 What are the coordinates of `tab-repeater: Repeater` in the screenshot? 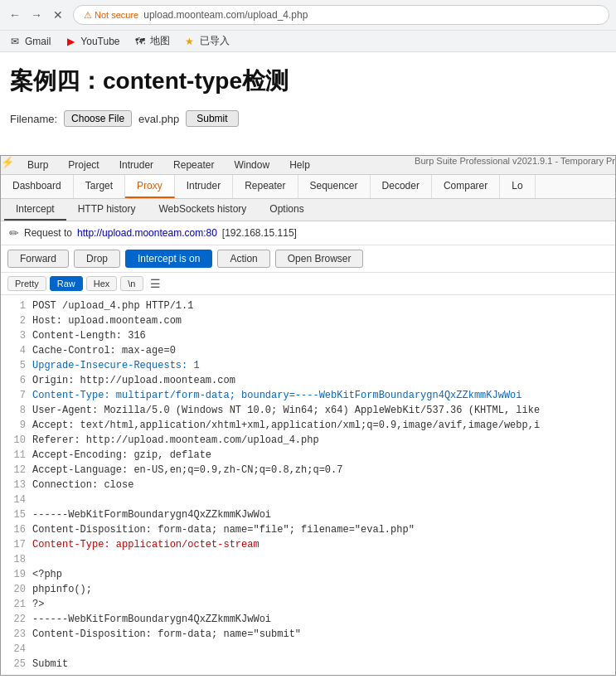 It's located at (265, 187).